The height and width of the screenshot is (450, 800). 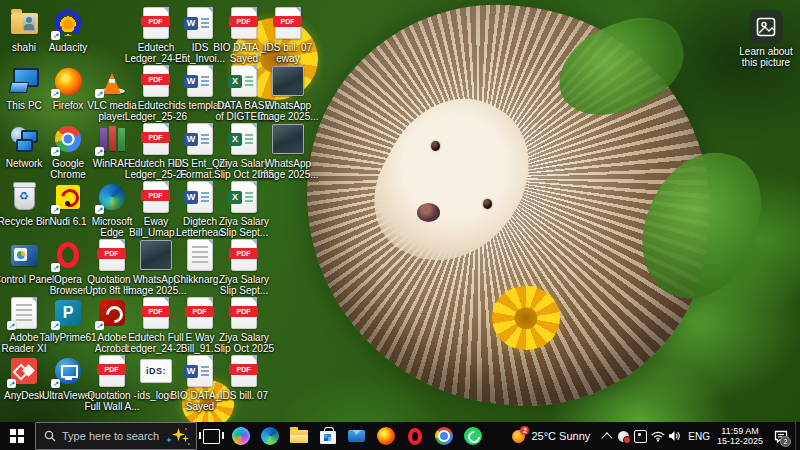 What do you see at coordinates (200, 383) in the screenshot?
I see `desktop-icon-bio-data-sayed-doc: W BIO DATA_... Sayed` at bounding box center [200, 383].